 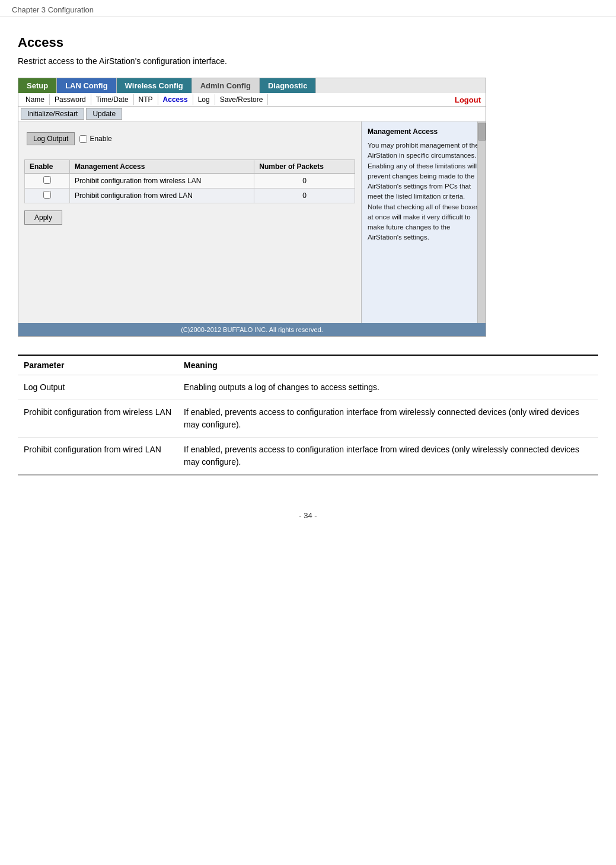 What do you see at coordinates (242, 100) in the screenshot?
I see `tab-save-restore: Save/Restore` at bounding box center [242, 100].